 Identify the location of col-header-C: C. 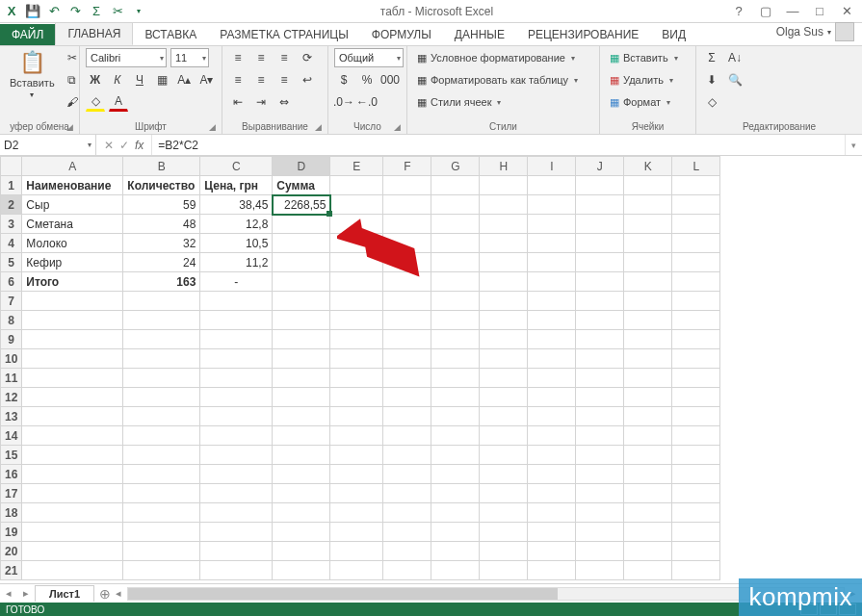
(237, 167).